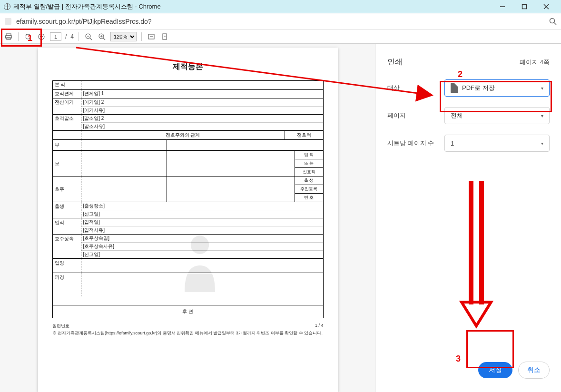 The width and height of the screenshot is (561, 392). I want to click on pdf-file-icon, so click(454, 88).